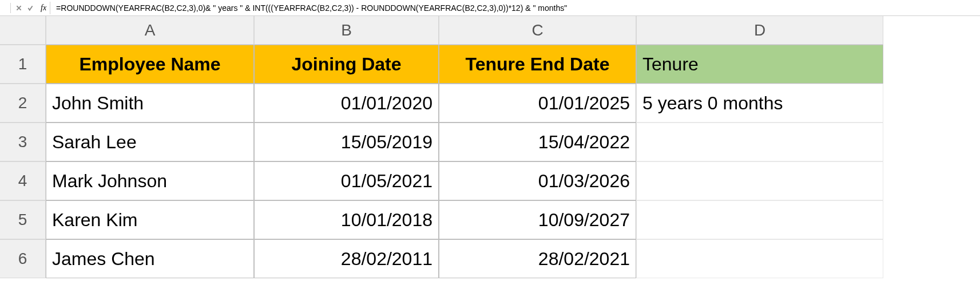 The width and height of the screenshot is (980, 308). What do you see at coordinates (150, 64) in the screenshot?
I see `cell-A1: Employee Name` at bounding box center [150, 64].